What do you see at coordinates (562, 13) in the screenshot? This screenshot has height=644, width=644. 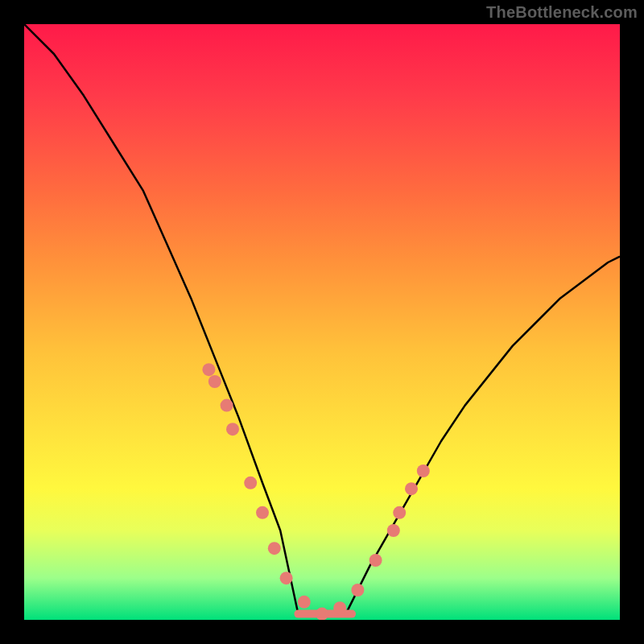 I see `attribution-text: TheBottleneck.com` at bounding box center [562, 13].